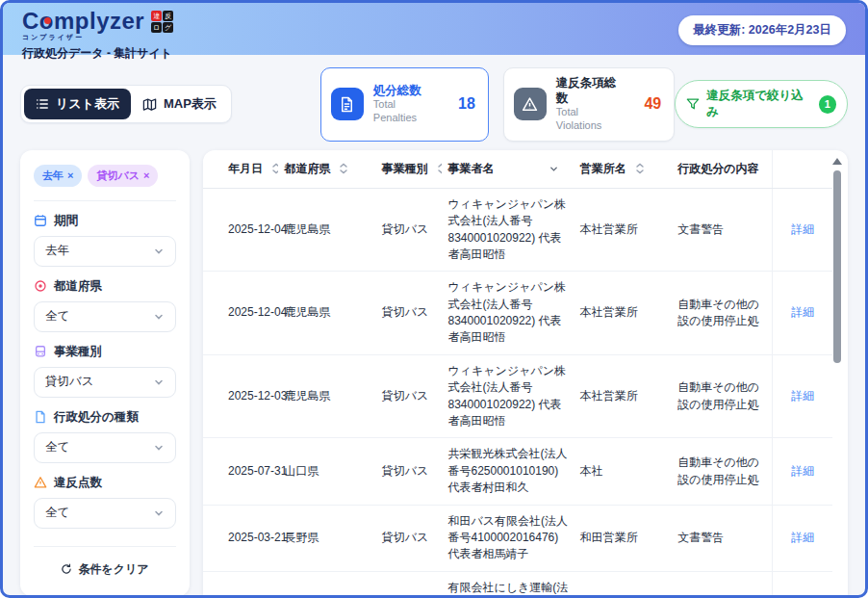 The image size is (868, 598). I want to click on filter-label: 事業種別, so click(78, 352).